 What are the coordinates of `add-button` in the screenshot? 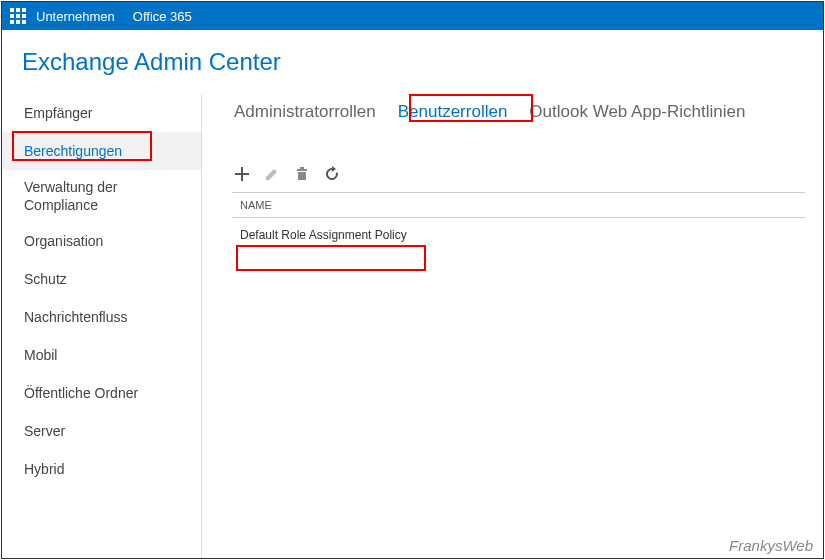 It's located at (242, 174).